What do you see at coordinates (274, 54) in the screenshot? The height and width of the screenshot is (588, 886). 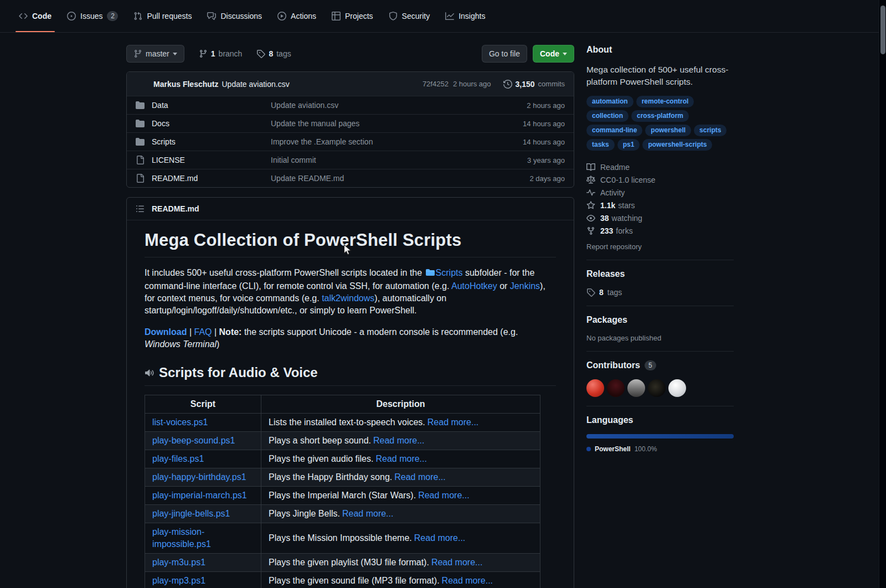 I see `tags-link: 8 tags` at bounding box center [274, 54].